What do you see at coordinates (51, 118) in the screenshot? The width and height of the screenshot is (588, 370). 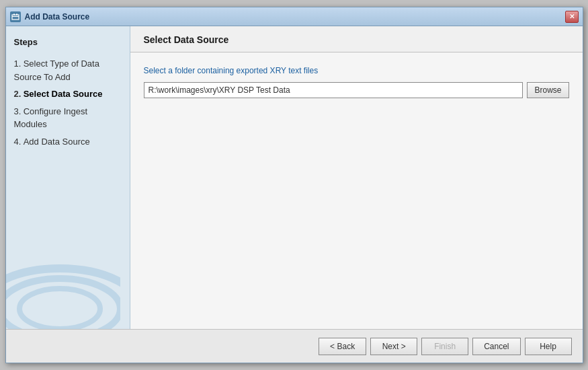 I see `step-3-label: Configure Ingest Modules` at bounding box center [51, 118].